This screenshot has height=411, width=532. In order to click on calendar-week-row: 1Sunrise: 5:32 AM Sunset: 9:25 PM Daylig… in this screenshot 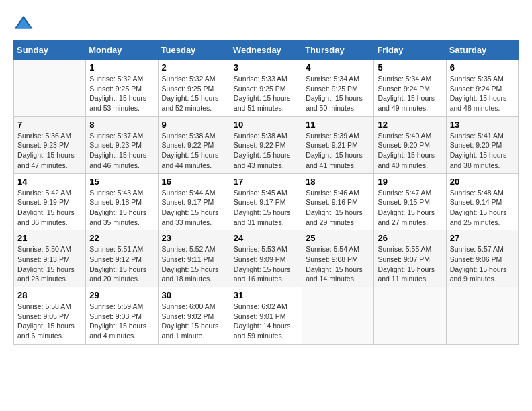, I will do `click(266, 89)`.